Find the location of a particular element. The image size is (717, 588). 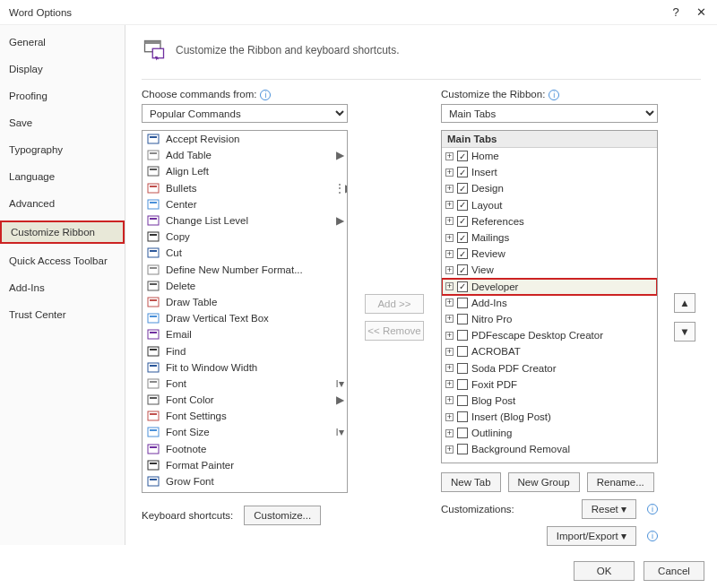

command-item: Font I▾ is located at coordinates (245, 384).